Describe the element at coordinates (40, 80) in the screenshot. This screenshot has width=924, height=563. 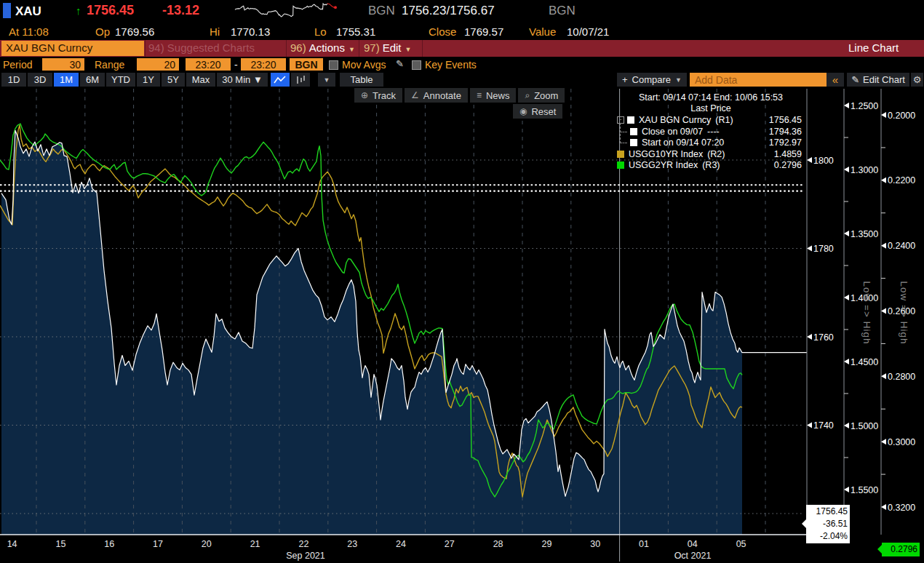
I see `tab-range-3d: 3D` at that location.